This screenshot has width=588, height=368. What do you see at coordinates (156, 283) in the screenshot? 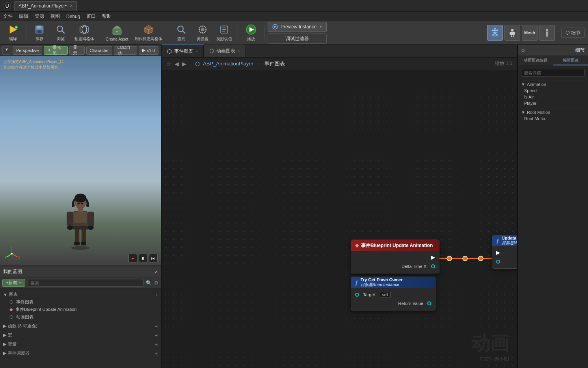
I see `bp-filter-icon: ⚙` at bounding box center [156, 283].